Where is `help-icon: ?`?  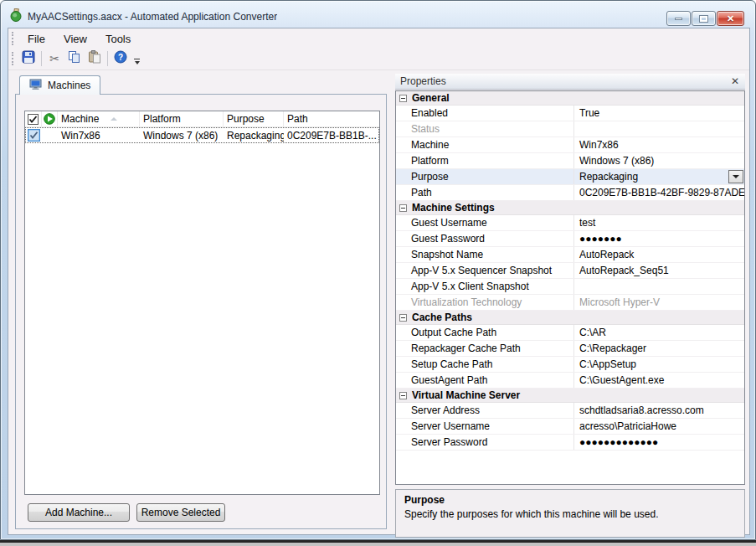
help-icon: ? is located at coordinates (121, 59).